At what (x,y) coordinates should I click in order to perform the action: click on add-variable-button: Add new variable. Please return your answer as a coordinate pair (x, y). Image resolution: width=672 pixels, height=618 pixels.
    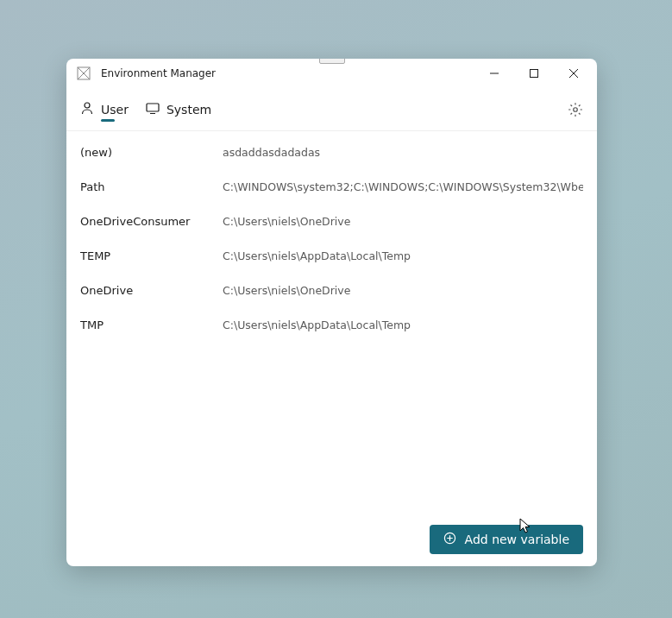
    Looking at the image, I should click on (506, 539).